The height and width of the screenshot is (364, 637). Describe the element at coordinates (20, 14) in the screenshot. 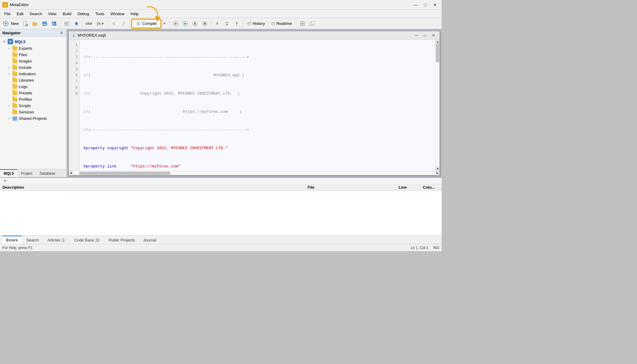

I see `menu-edit: Edit` at that location.